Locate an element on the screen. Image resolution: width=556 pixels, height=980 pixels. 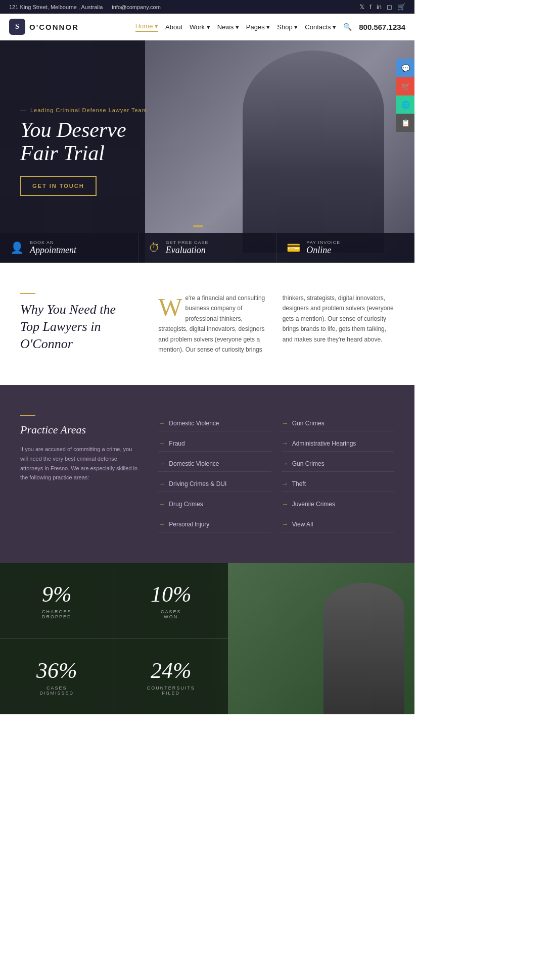
online-info: PAY INVOICE Online is located at coordinates (323, 248).